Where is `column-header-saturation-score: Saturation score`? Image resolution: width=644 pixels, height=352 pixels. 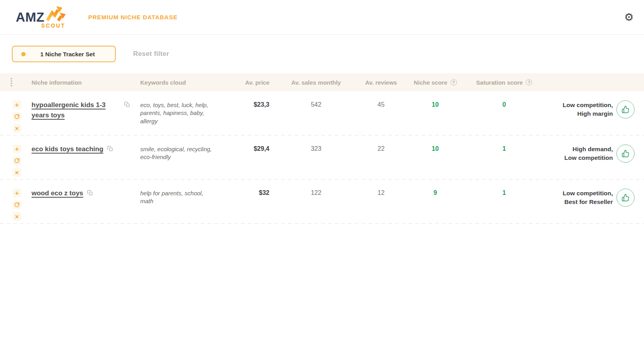
column-header-saturation-score: Saturation score is located at coordinates (499, 83).